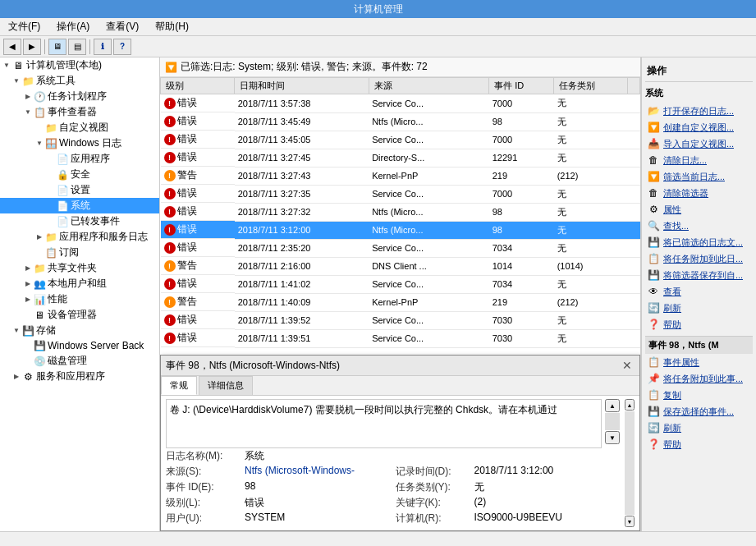 This screenshot has width=756, height=546. Describe the element at coordinates (80, 330) in the screenshot. I see `tree-item-storage: ▼ 💾 存储` at that location.